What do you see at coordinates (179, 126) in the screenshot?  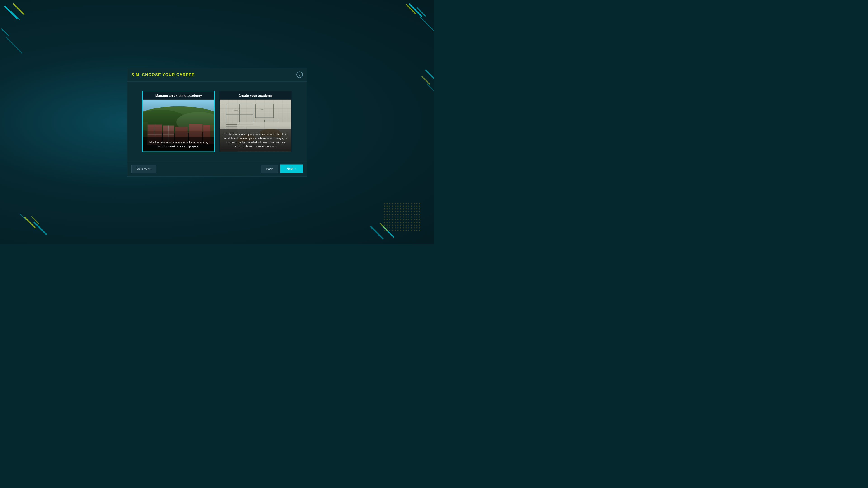 I see `card-image-manage: Take the reins of an already established…` at bounding box center [179, 126].